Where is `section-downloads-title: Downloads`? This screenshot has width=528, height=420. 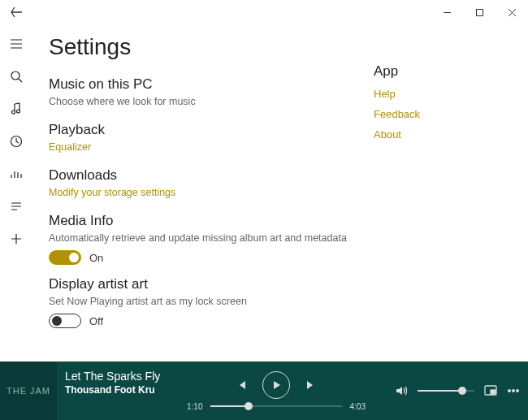
section-downloads-title: Downloads is located at coordinates (203, 175).